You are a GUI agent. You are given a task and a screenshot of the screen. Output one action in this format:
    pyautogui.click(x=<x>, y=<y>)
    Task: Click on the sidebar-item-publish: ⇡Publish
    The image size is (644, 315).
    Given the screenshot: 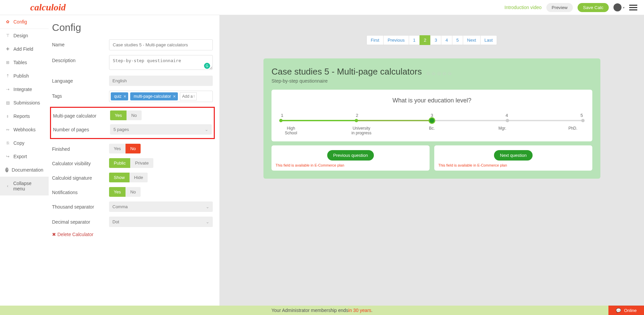 What is the action you would take?
    pyautogui.click(x=24, y=76)
    